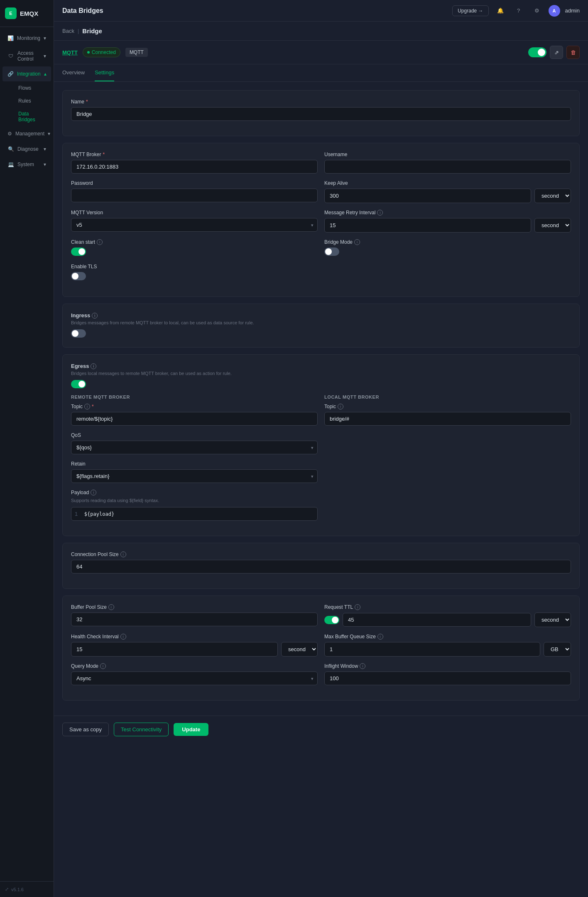  I want to click on chevron-down-icon: ▾, so click(45, 38).